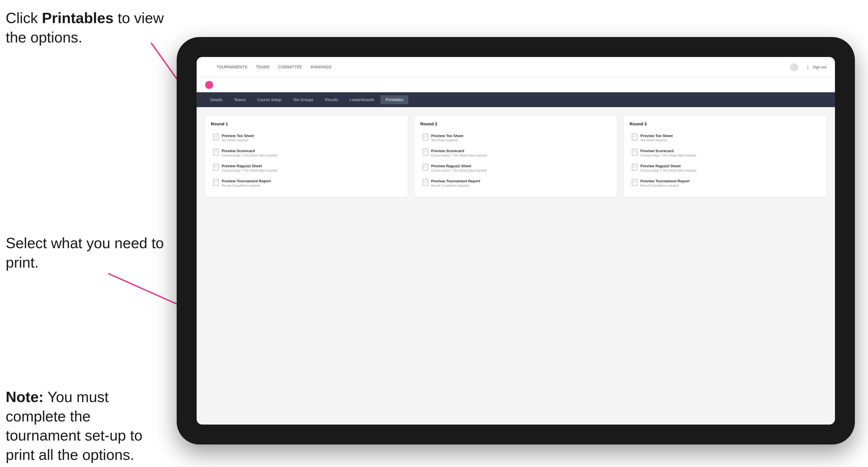 The width and height of the screenshot is (868, 467). Describe the element at coordinates (665, 185) in the screenshot. I see `print-item-sub-r3-i4: Round Completion required` at that location.